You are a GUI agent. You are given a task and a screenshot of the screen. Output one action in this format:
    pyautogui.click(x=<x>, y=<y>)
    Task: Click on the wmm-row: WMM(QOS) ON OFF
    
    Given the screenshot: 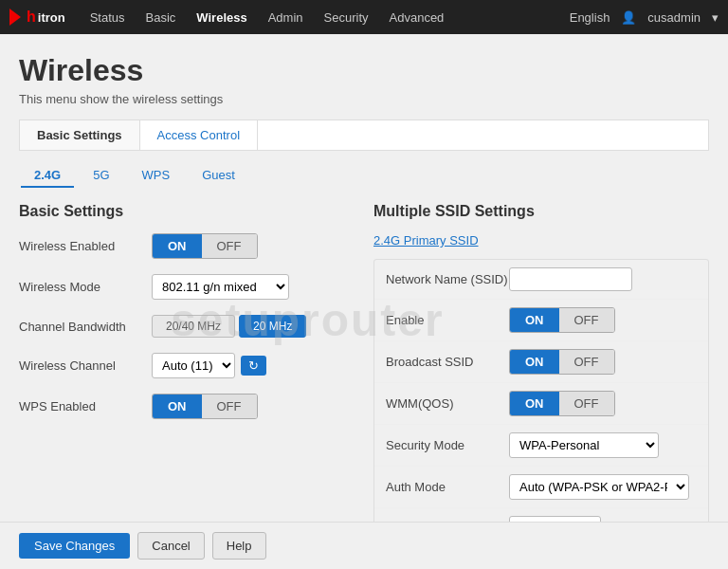 What is the action you would take?
    pyautogui.click(x=541, y=404)
    